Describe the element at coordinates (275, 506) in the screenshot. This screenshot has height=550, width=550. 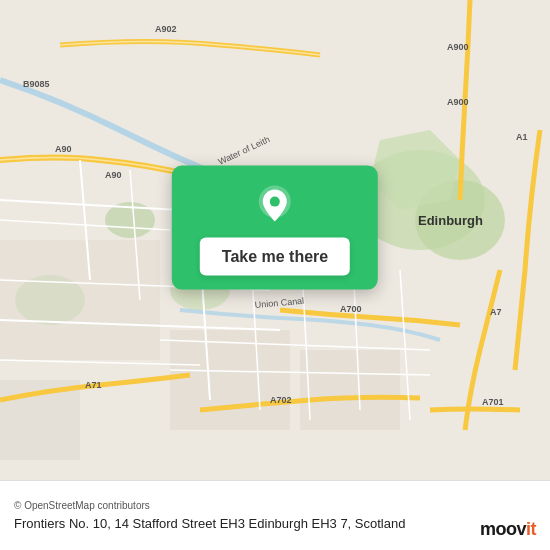
I see `osm-attribution: © OpenStreetMap contributors` at that location.